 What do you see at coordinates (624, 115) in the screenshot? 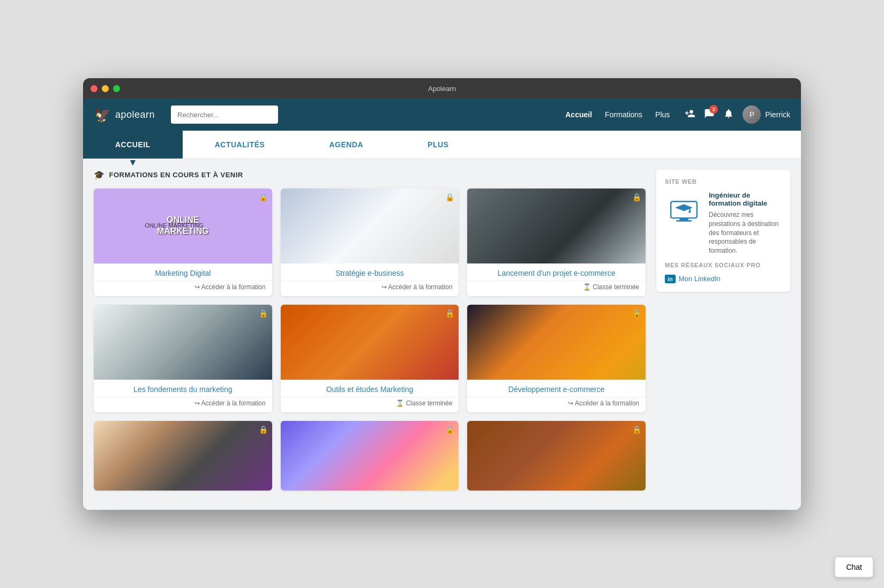
I see `nav-formations: Formations` at bounding box center [624, 115].